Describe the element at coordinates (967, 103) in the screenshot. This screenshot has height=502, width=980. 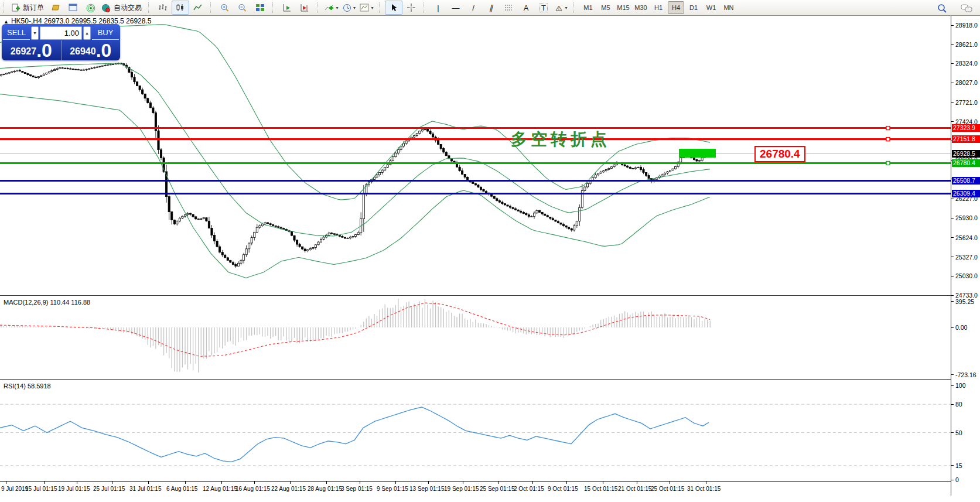
I see `price-tick-label: 27721.0` at that location.